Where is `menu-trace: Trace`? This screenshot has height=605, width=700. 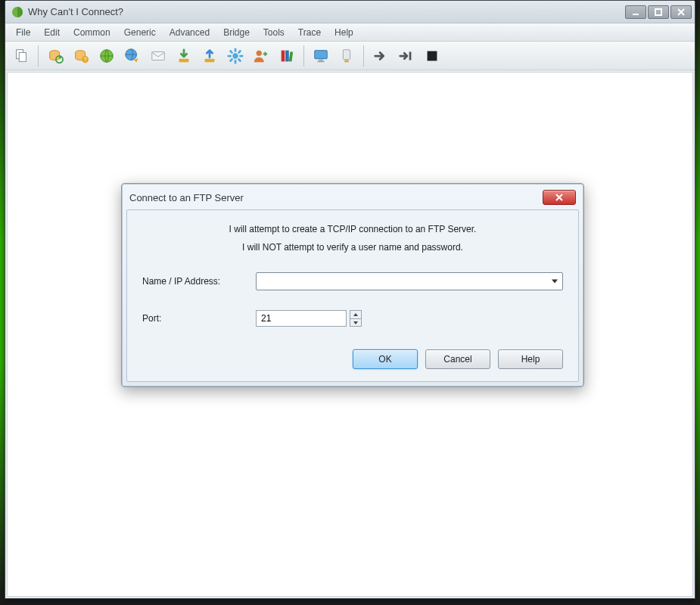
menu-trace: Trace is located at coordinates (310, 33).